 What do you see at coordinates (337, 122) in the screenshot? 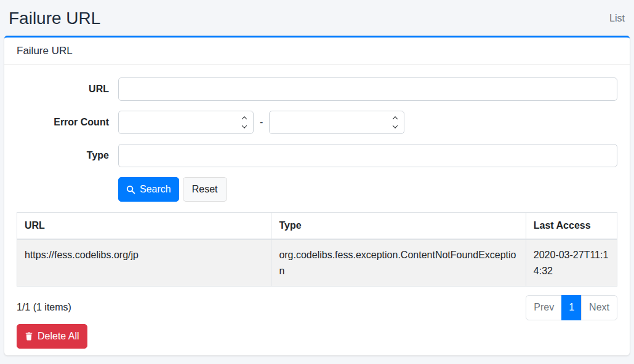
I see `error-count-to-input` at bounding box center [337, 122].